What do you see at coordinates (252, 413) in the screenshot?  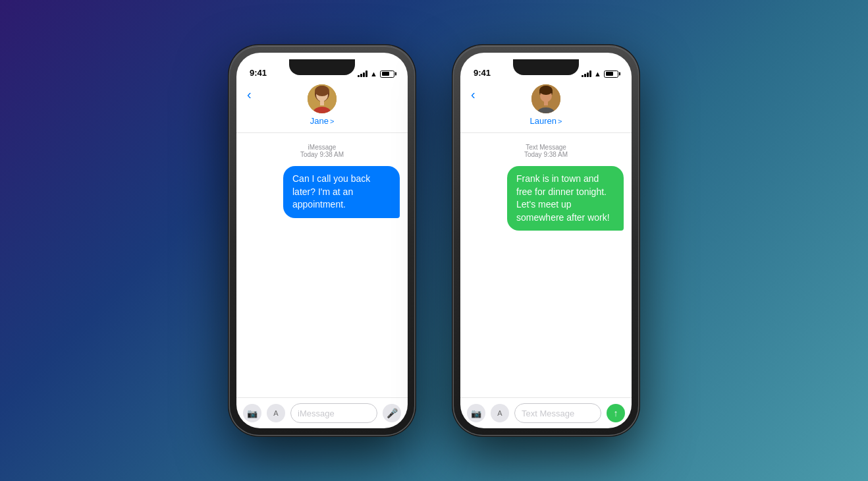 I see `phone-1-camera-button: 📷` at bounding box center [252, 413].